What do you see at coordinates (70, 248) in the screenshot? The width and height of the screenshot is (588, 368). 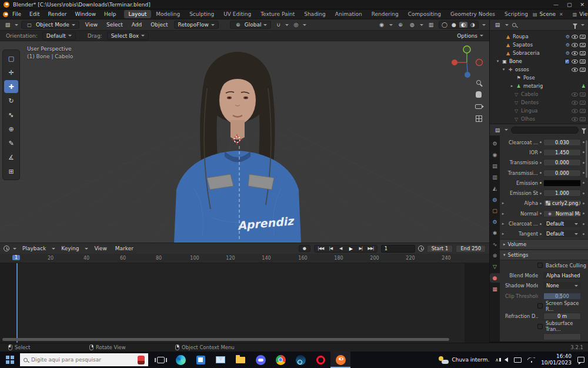 I see `menu-keying: Keying` at bounding box center [70, 248].